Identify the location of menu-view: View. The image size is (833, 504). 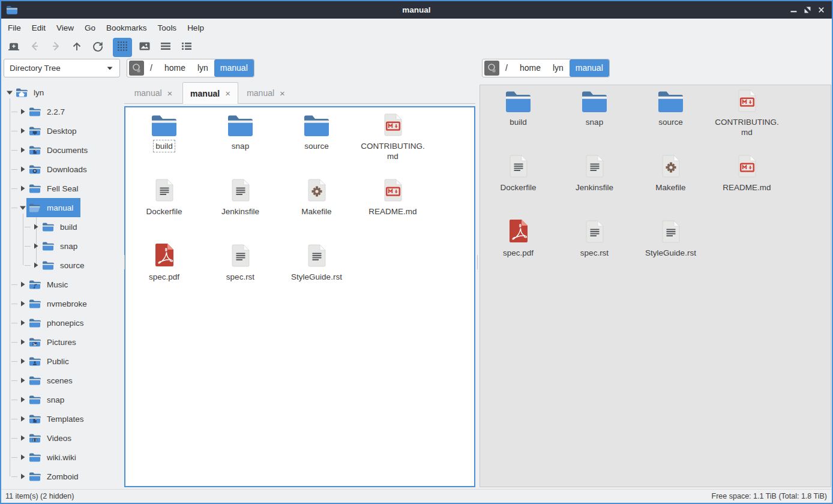
(65, 28).